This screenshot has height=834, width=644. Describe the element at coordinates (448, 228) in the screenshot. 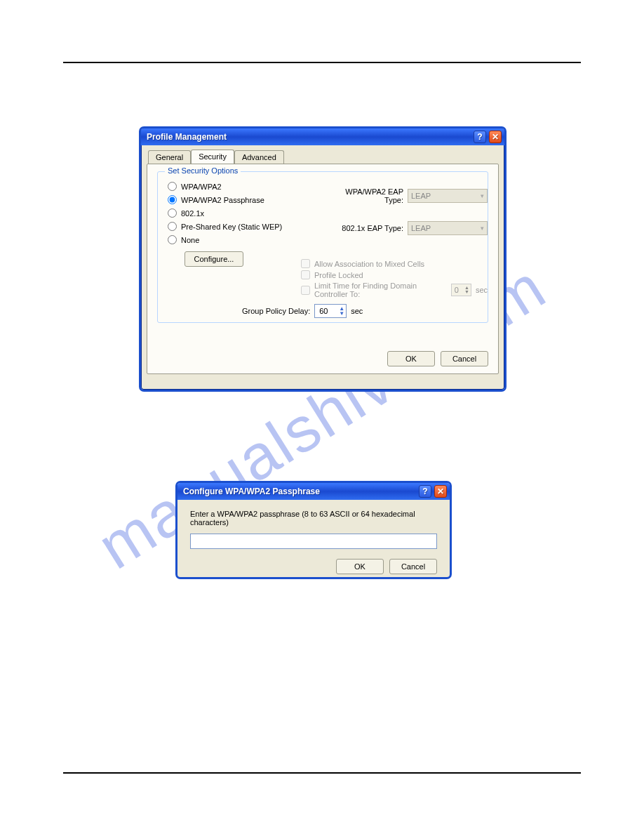

I see `dot1x-eap-select: LEAP ▾` at that location.